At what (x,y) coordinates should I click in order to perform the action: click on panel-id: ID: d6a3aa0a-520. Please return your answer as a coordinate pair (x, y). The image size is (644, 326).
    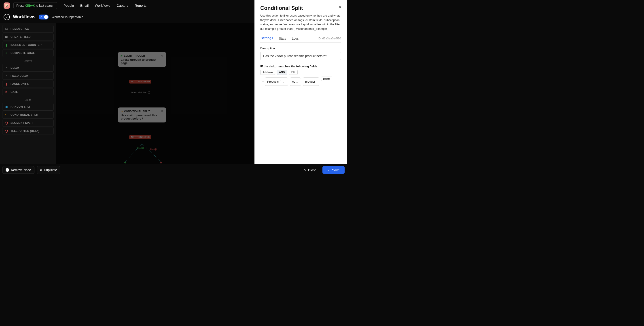
    Looking at the image, I should click on (330, 39).